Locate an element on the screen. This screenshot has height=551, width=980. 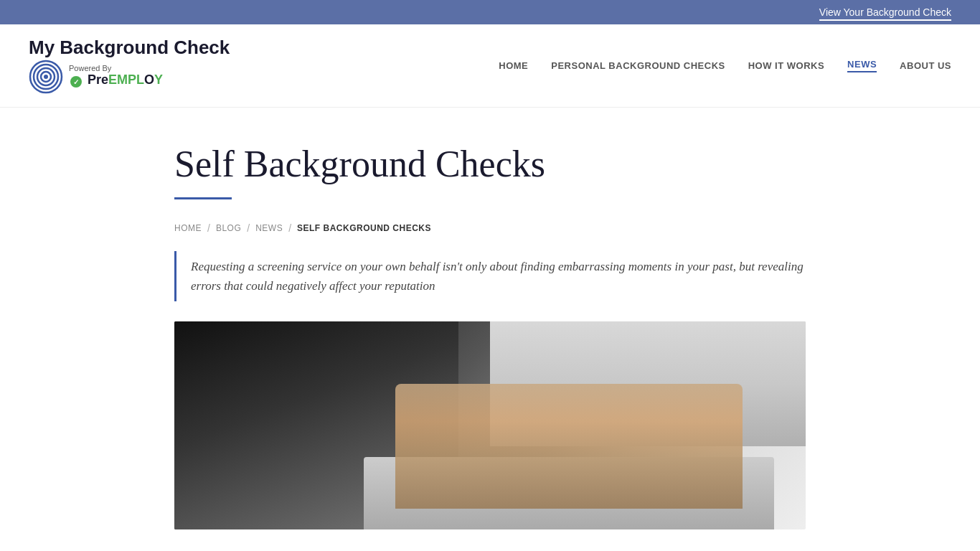
breadcrumb: HOME / BLOG / NEWS / SELF BACKGROUND CHE… is located at coordinates (490, 228).